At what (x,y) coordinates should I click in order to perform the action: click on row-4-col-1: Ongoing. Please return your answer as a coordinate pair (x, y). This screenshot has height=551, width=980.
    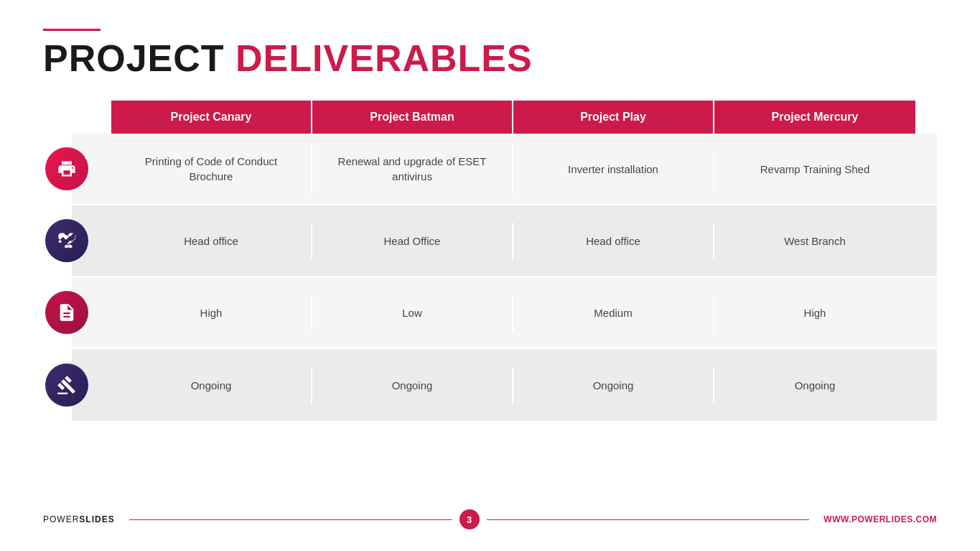
    Looking at the image, I should click on (212, 385).